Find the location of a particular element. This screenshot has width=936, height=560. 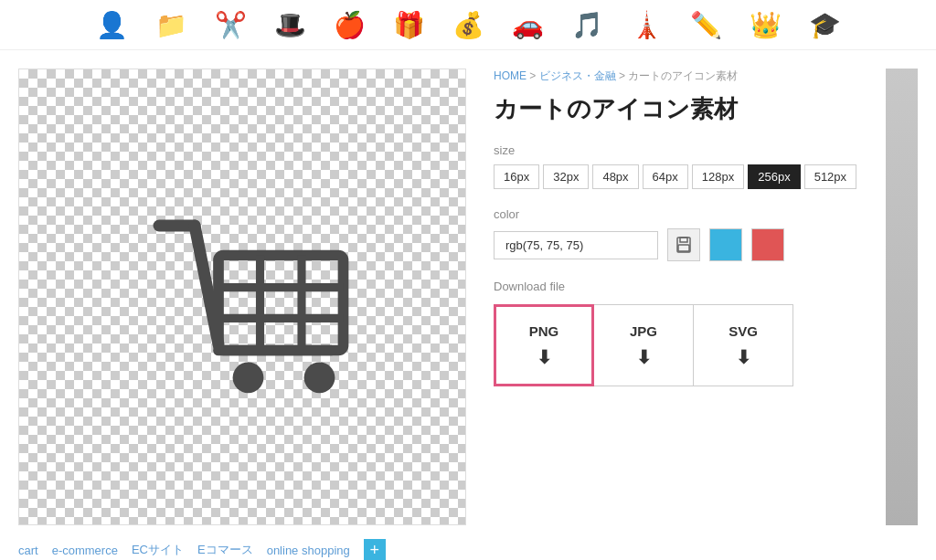

icon-car: 🚗 is located at coordinates (528, 26).